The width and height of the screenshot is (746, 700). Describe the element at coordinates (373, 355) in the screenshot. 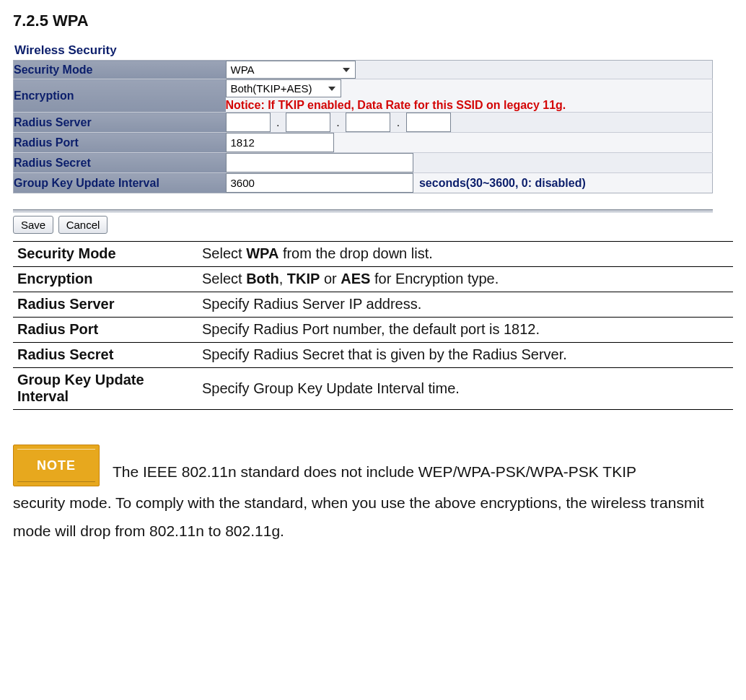

I see `table-row: Radius Secret Specify Radius Secret that…` at that location.